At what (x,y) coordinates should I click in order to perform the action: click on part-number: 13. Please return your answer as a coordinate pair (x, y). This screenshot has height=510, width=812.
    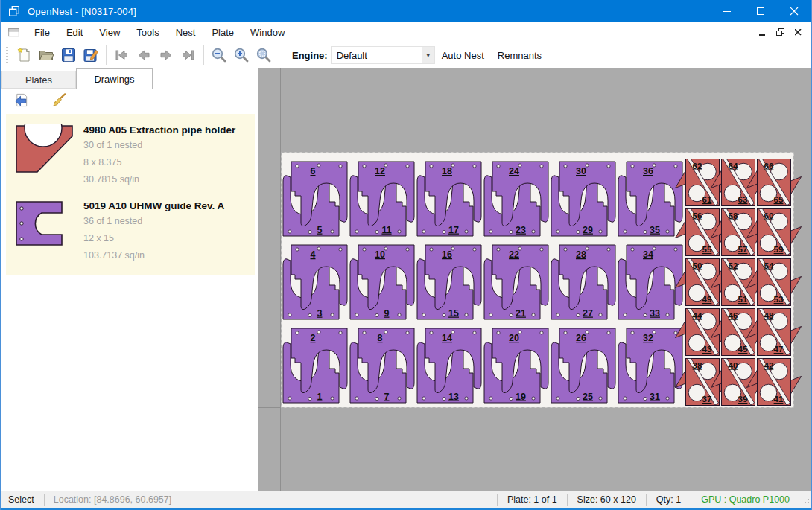
    Looking at the image, I should click on (454, 397).